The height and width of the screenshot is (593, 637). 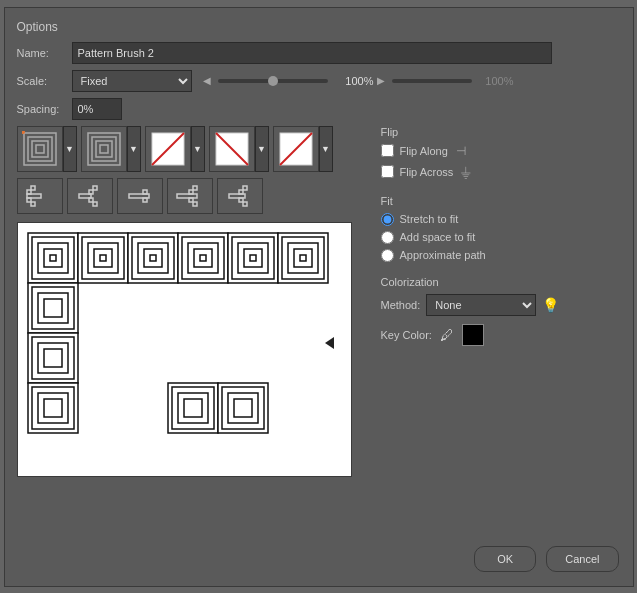 I want to click on outer-corner-tile-group: ▼, so click(x=111, y=149).